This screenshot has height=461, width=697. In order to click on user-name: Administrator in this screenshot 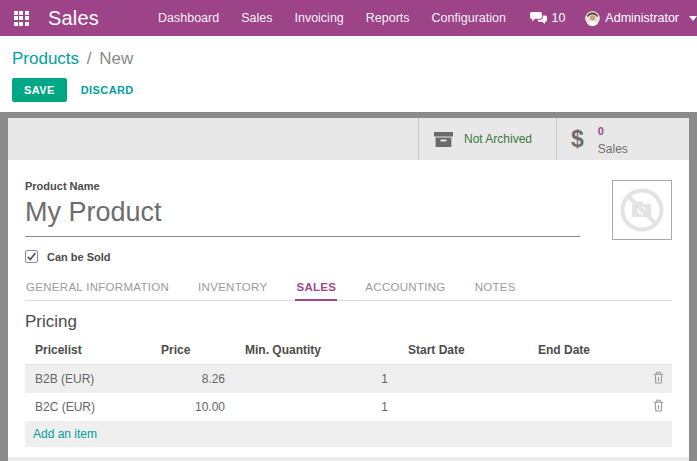, I will do `click(642, 18)`.